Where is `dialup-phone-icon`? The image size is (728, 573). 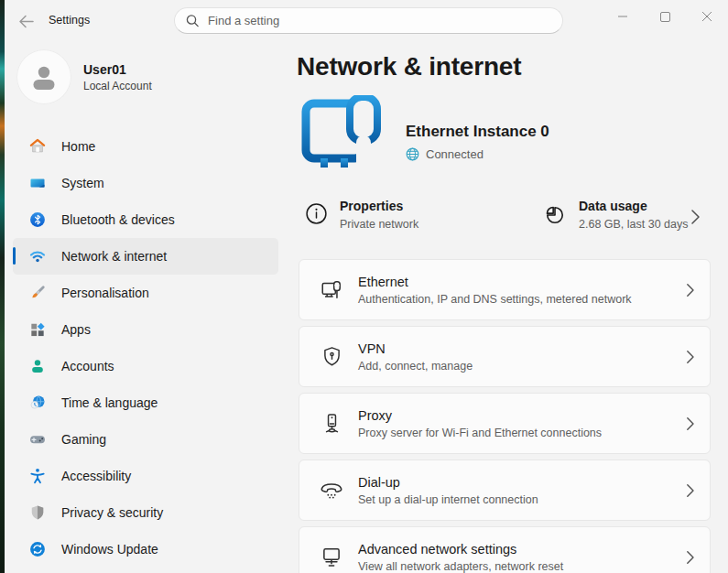 dialup-phone-icon is located at coordinates (331, 491).